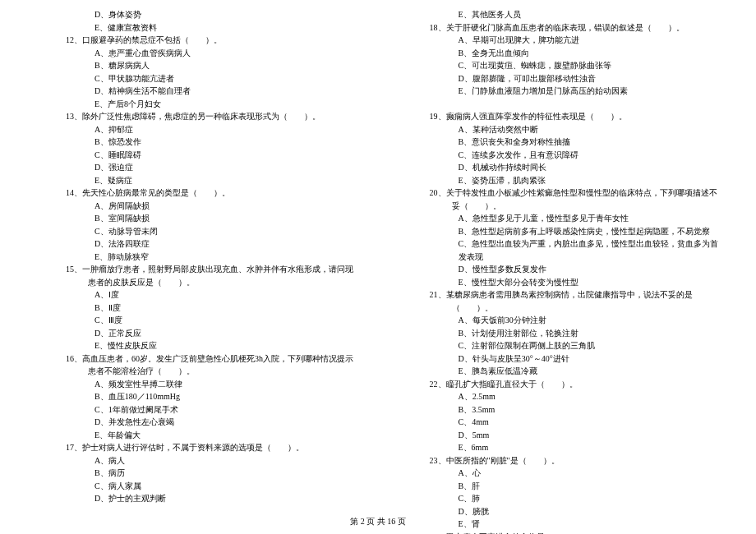 This screenshot has width=756, height=534. Describe the element at coordinates (196, 244) in the screenshot. I see `option-line: D、法洛四联症` at that location.